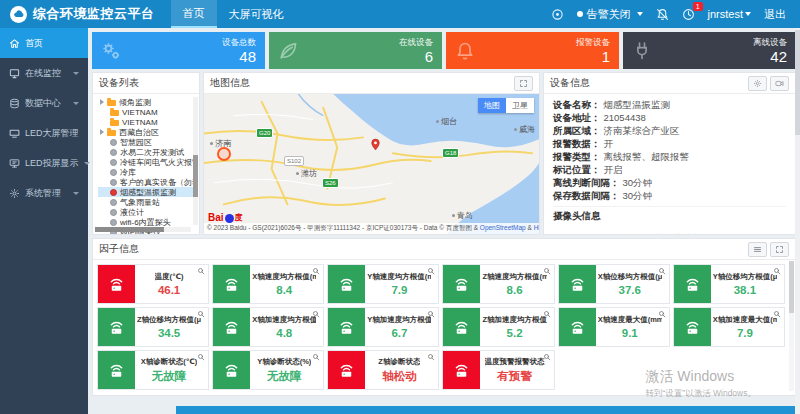 Image resolution: width=800 pixels, height=414 pixels. What do you see at coordinates (775, 14) in the screenshot?
I see `logout-button: 退出` at bounding box center [775, 14].